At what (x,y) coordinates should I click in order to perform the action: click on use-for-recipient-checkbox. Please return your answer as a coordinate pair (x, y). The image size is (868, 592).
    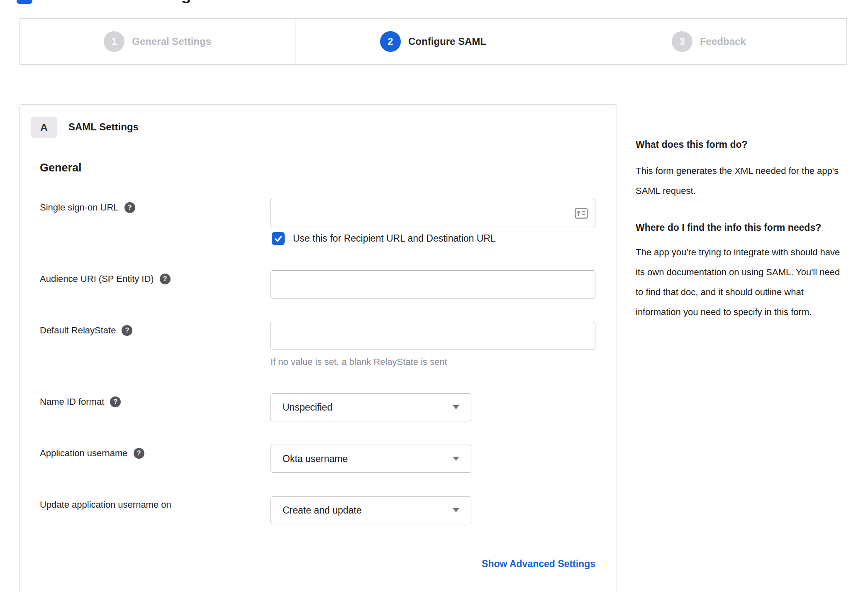
    Looking at the image, I should click on (278, 238).